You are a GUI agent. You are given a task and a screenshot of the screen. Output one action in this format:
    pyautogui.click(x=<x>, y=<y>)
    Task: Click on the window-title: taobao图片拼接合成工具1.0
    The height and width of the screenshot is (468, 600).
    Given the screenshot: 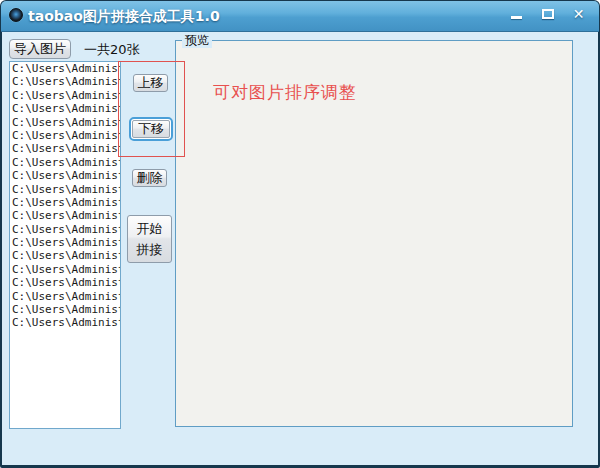 What is the action you would take?
    pyautogui.click(x=124, y=16)
    